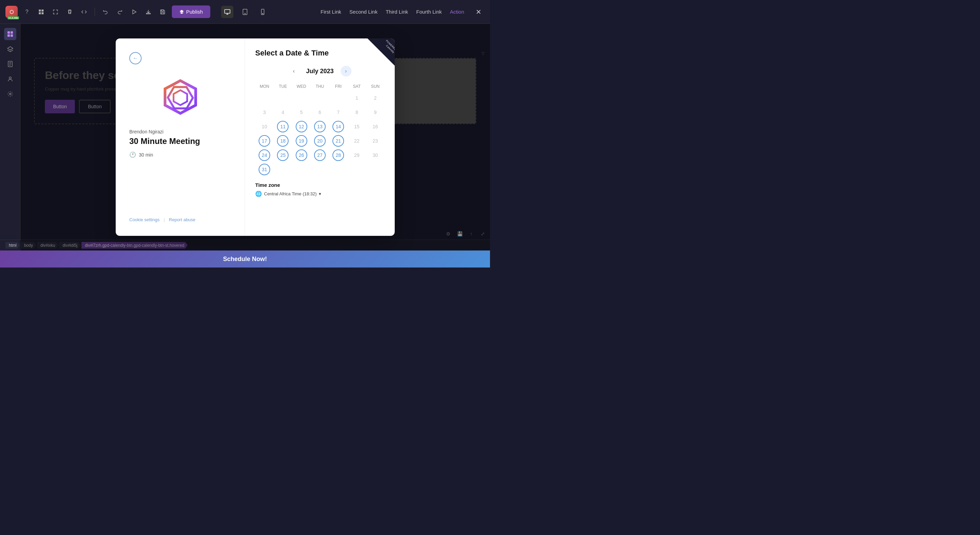 Image resolution: width=980 pixels, height=535 pixels. Describe the element at coordinates (301, 141) in the screenshot. I see `calendar-day: 19` at that location.